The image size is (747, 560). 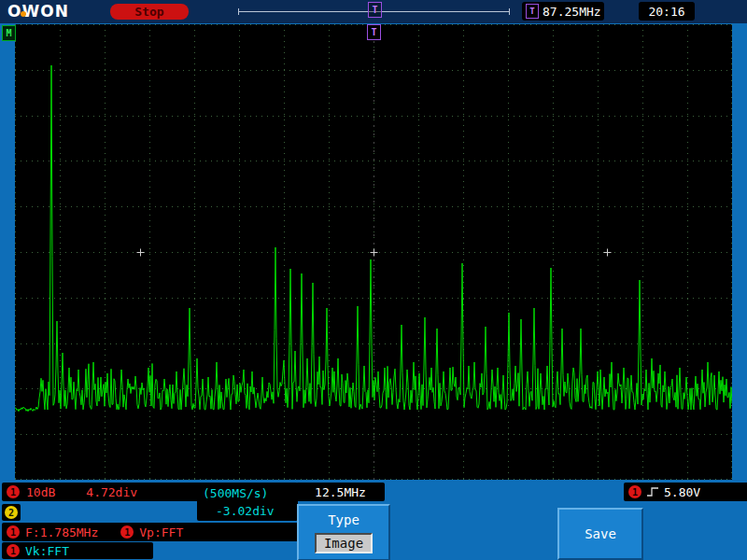 I want to click on memory-marker: M, so click(x=9, y=34).